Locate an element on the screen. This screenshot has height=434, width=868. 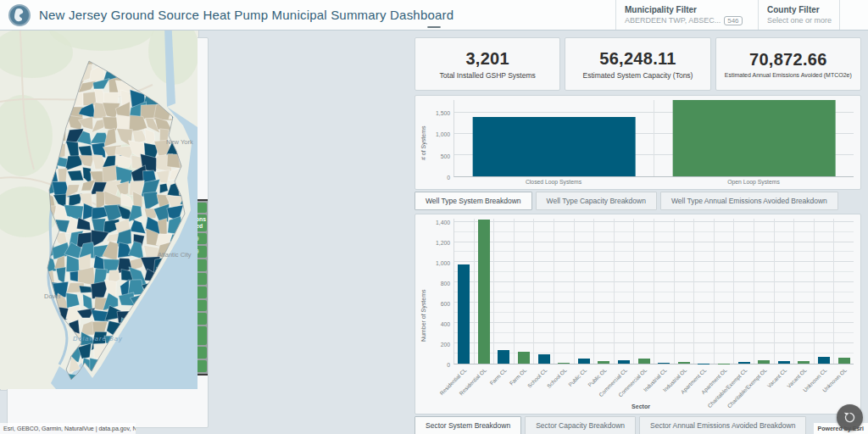
y-tick-label: 1,200 is located at coordinates (442, 242).